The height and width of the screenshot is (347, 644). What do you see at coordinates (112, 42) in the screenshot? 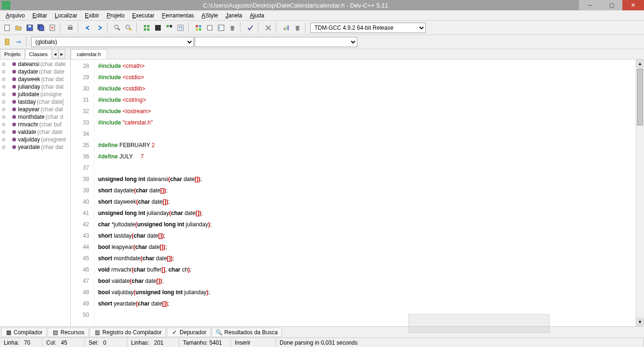
I see `scope-select: (globals)` at bounding box center [112, 42].